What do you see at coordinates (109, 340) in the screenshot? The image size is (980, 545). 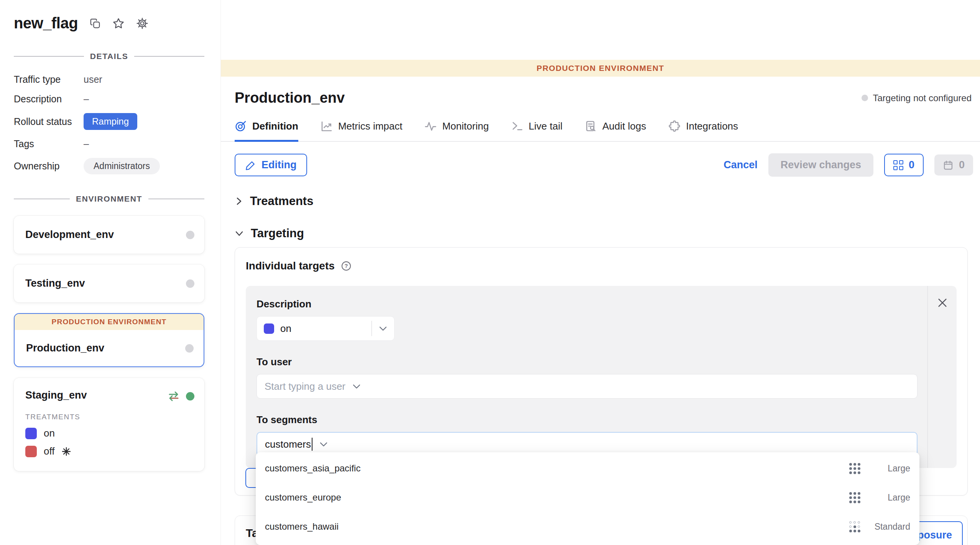 I see `env-card-production: PRODUCTION ENVIRONMENT Production_env` at bounding box center [109, 340].